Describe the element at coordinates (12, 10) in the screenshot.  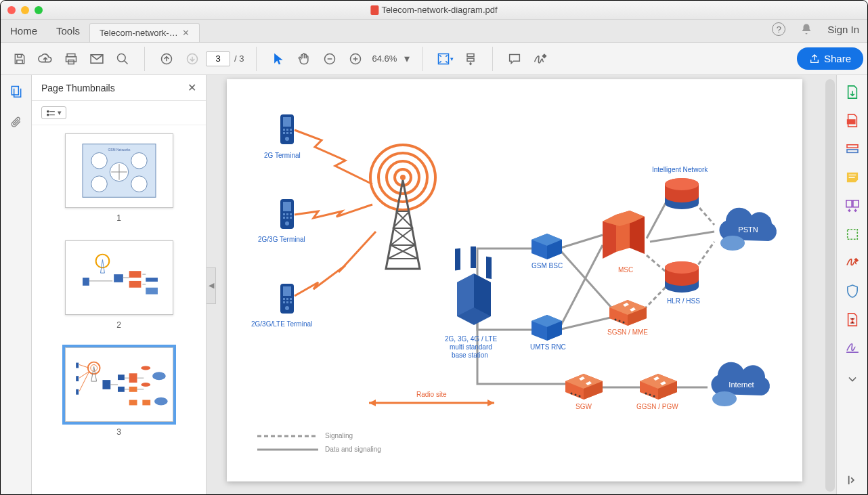
I see `close-window-button` at that location.